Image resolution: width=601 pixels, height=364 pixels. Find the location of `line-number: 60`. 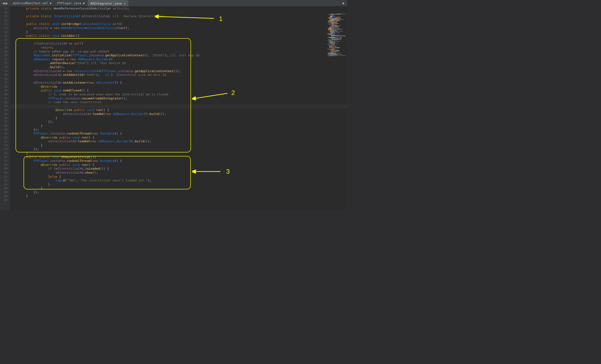

line-number: 60 is located at coordinates (4, 173).